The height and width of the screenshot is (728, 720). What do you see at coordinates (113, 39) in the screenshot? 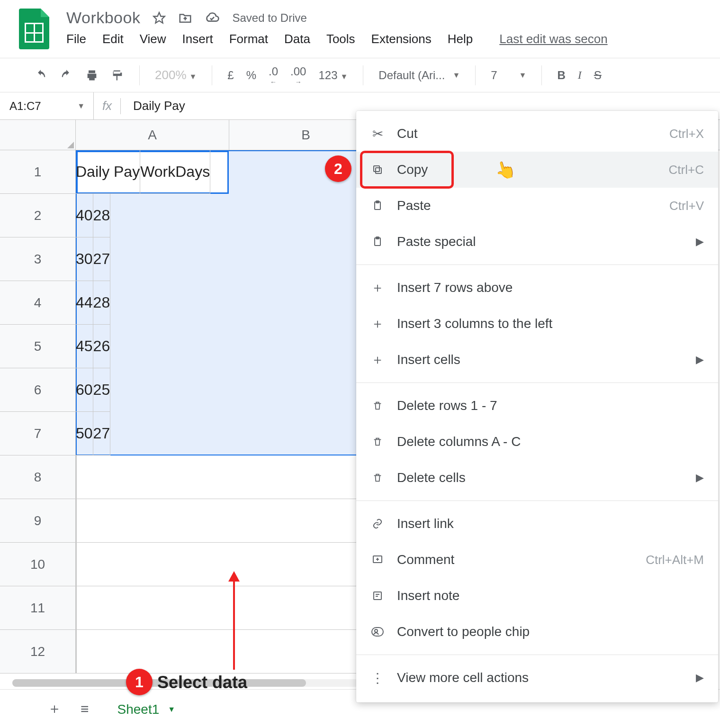
I see `menu-edit: Edit` at bounding box center [113, 39].